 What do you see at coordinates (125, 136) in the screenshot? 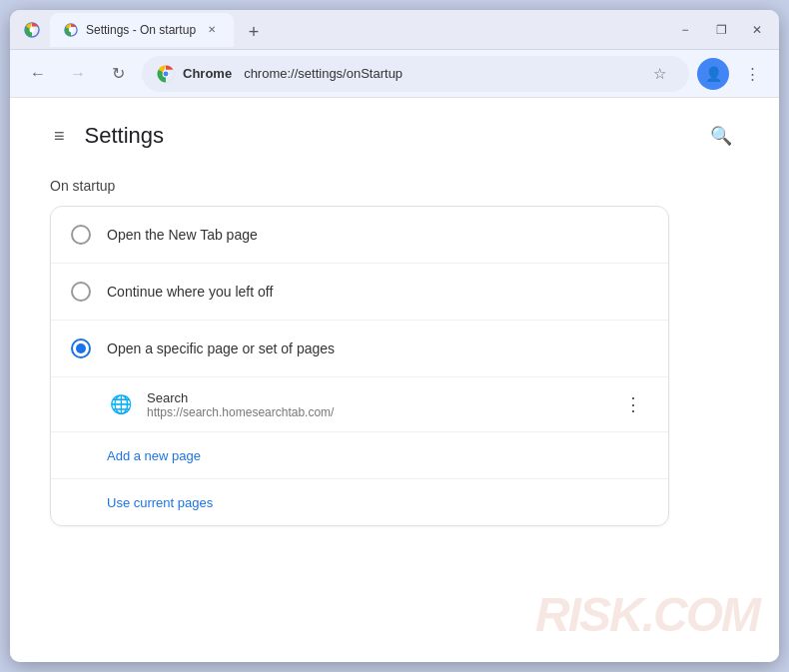
I see `page-title: Settings` at bounding box center [125, 136].